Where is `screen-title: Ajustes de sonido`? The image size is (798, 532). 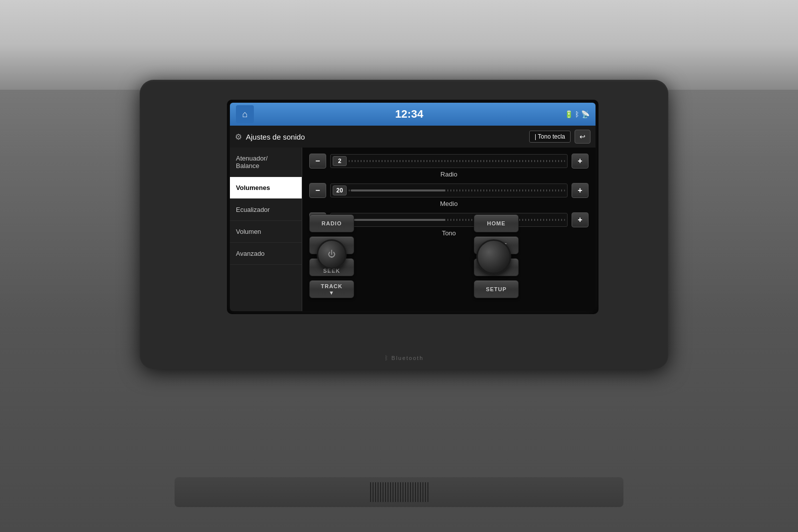
screen-title: Ajustes de sonido is located at coordinates (386, 137).